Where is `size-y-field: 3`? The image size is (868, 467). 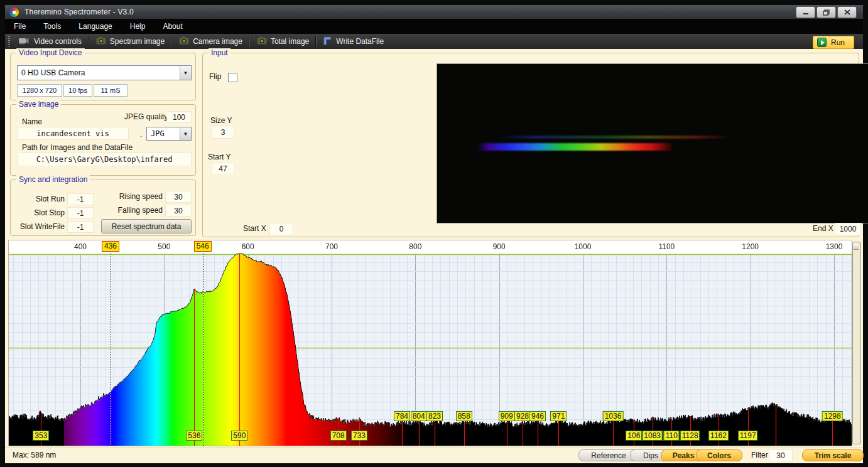 size-y-field: 3 is located at coordinates (223, 132).